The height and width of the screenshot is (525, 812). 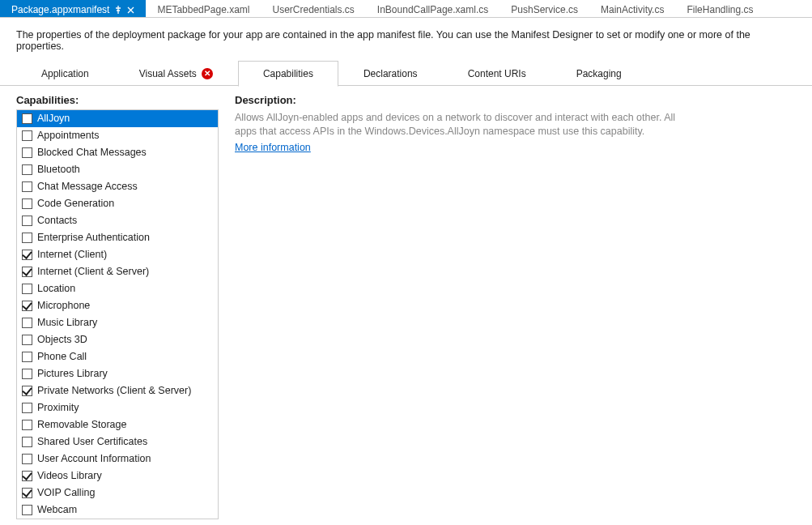 What do you see at coordinates (117, 170) in the screenshot?
I see `capability-item: Bluetooth` at bounding box center [117, 170].